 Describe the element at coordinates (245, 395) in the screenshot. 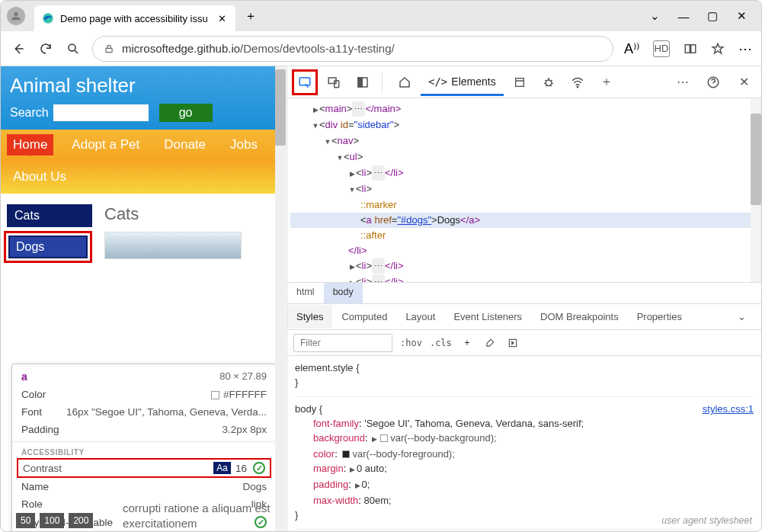

I see `tip-color-value: #FFFFFF` at that location.